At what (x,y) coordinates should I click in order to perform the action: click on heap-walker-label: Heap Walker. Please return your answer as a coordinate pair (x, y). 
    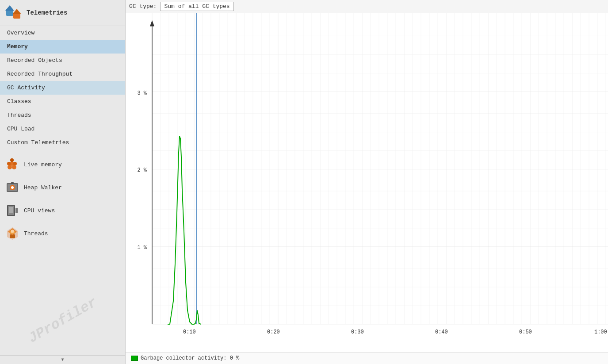
    Looking at the image, I should click on (43, 188).